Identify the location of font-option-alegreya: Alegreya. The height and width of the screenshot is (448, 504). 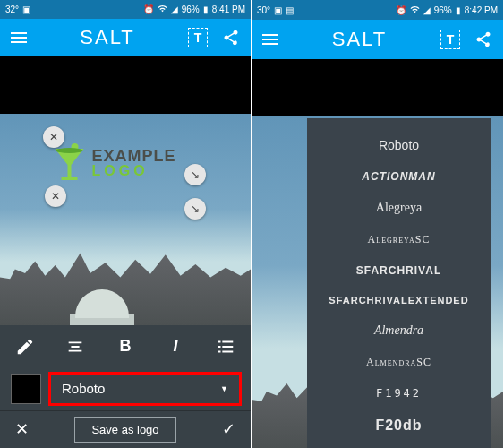
(399, 208).